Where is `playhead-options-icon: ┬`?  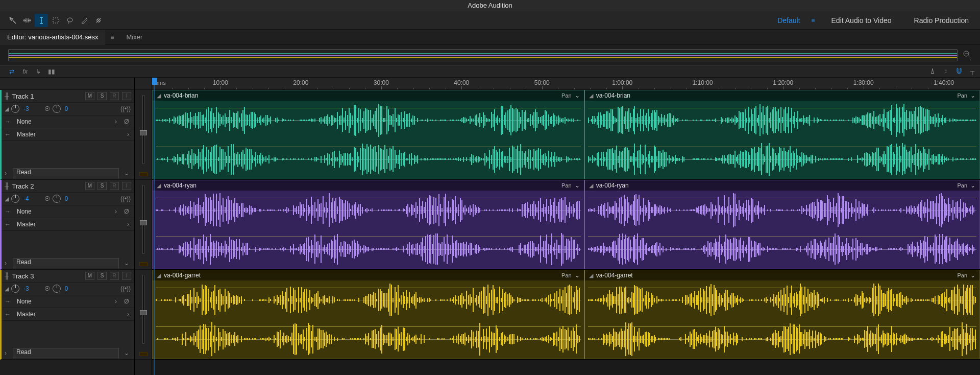 playhead-options-icon: ┬ is located at coordinates (972, 72).